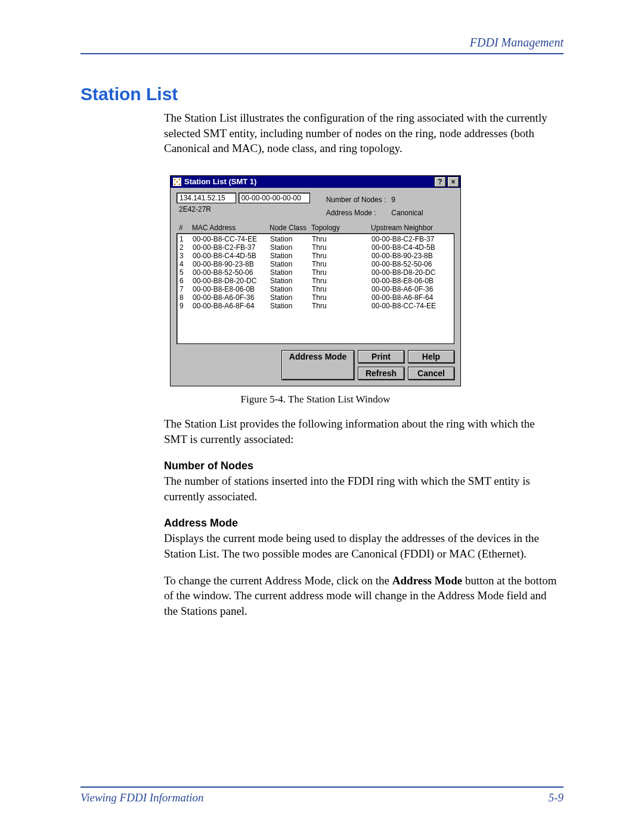 The height and width of the screenshot is (833, 644). Describe the element at coordinates (185, 228) in the screenshot. I see `col-index: #` at that location.